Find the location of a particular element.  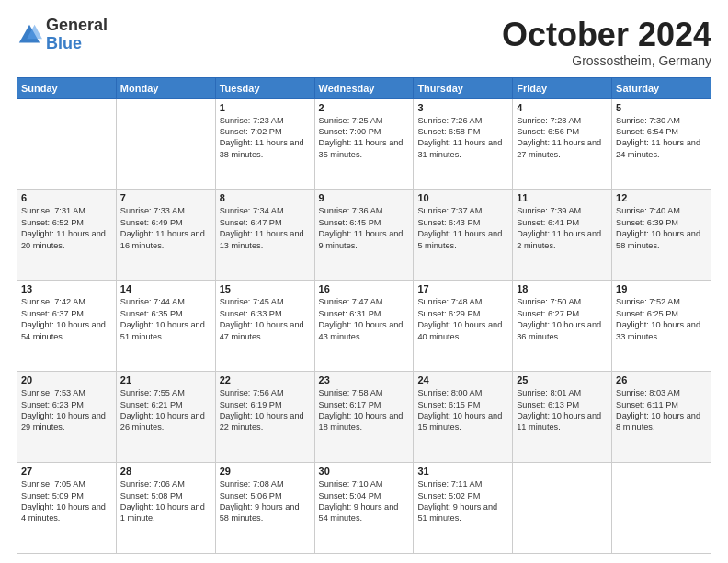

day-number: 29 is located at coordinates (265, 471).